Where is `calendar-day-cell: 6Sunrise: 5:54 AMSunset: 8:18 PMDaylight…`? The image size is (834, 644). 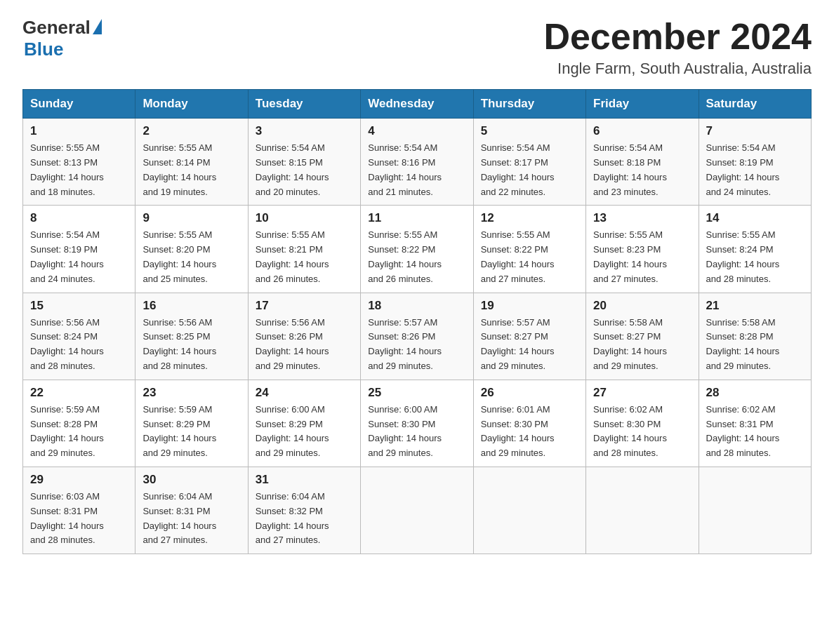
calendar-day-cell: 6Sunrise: 5:54 AMSunset: 8:18 PMDaylight… is located at coordinates (642, 162).